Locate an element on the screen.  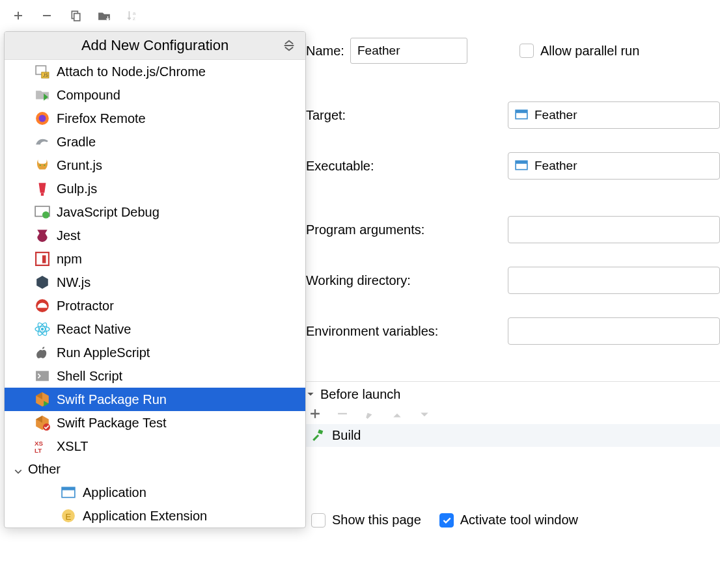
before-launch-item-build: Build is located at coordinates (513, 436).